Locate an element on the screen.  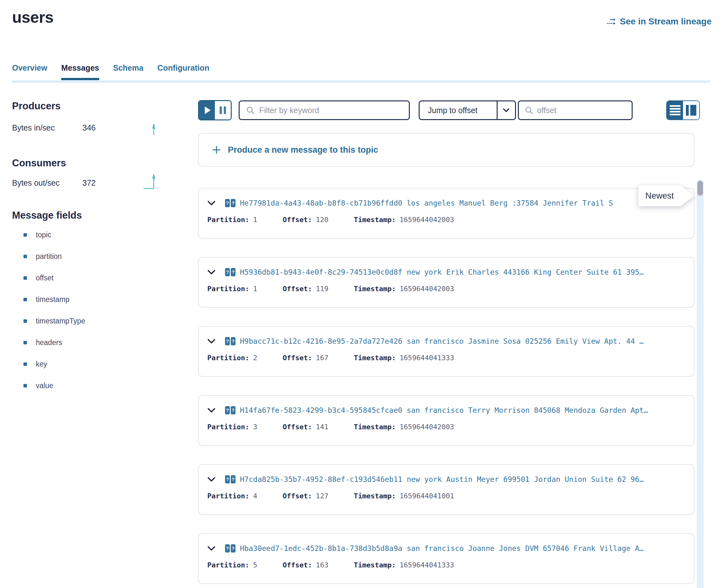
jump-select-value: Jump to offset is located at coordinates (458, 110).